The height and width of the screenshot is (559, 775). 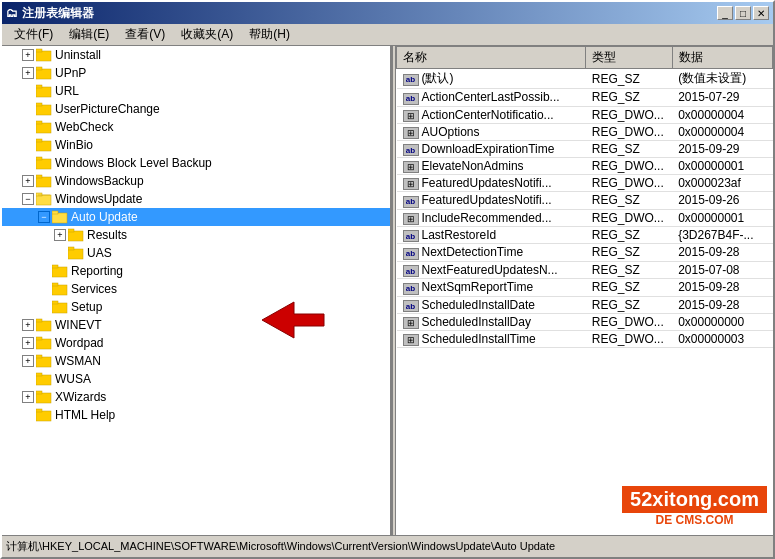 I want to click on menu-help: 帮助(H), so click(x=270, y=34).